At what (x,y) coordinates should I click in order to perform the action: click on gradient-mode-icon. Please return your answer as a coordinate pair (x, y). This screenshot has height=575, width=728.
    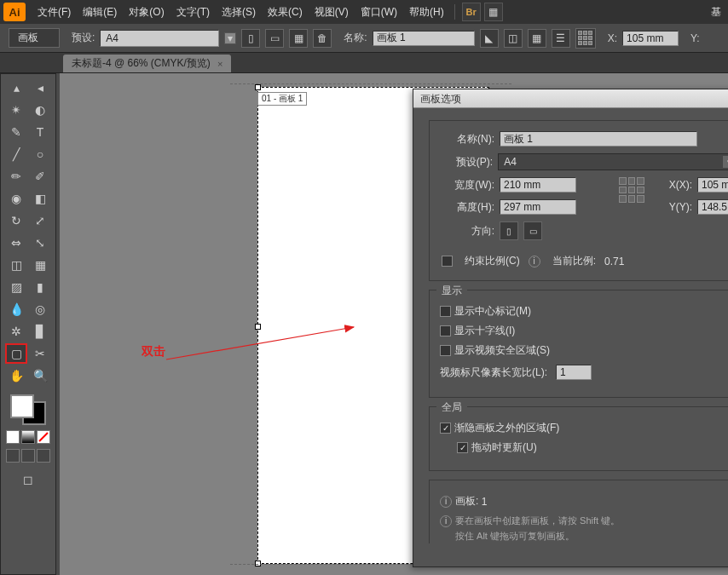
    Looking at the image, I should click on (28, 437).